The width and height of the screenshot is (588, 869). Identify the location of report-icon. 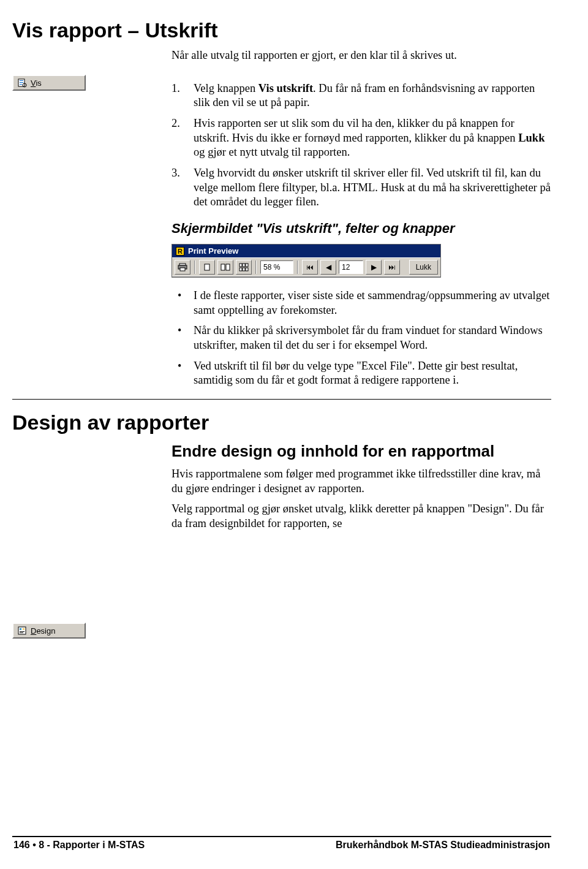
(22, 83).